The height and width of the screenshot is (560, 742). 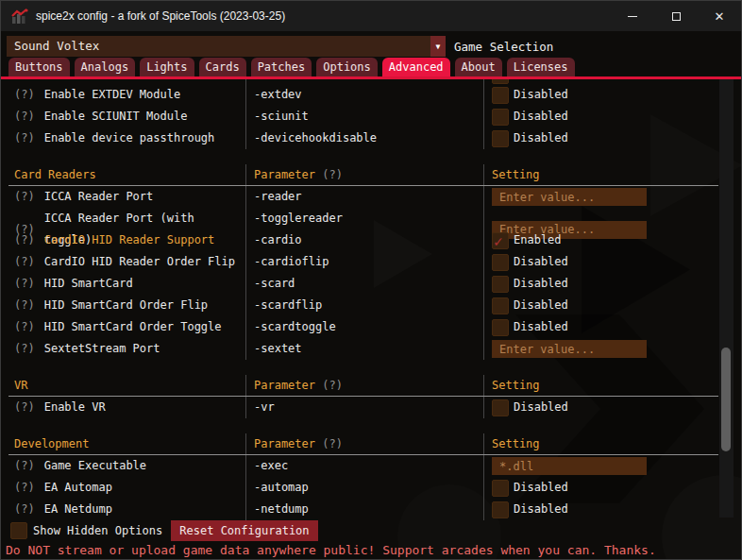 What do you see at coordinates (363, 408) in the screenshot?
I see `table-row: (?) Enable VR -vr ✓Disabled` at bounding box center [363, 408].